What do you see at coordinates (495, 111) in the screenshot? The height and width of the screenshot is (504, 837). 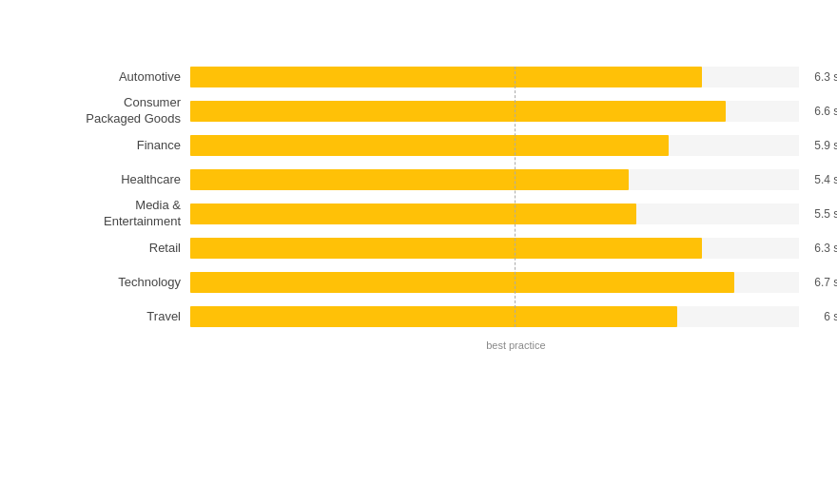 I see `bar-track: 6.6 sec` at bounding box center [495, 111].